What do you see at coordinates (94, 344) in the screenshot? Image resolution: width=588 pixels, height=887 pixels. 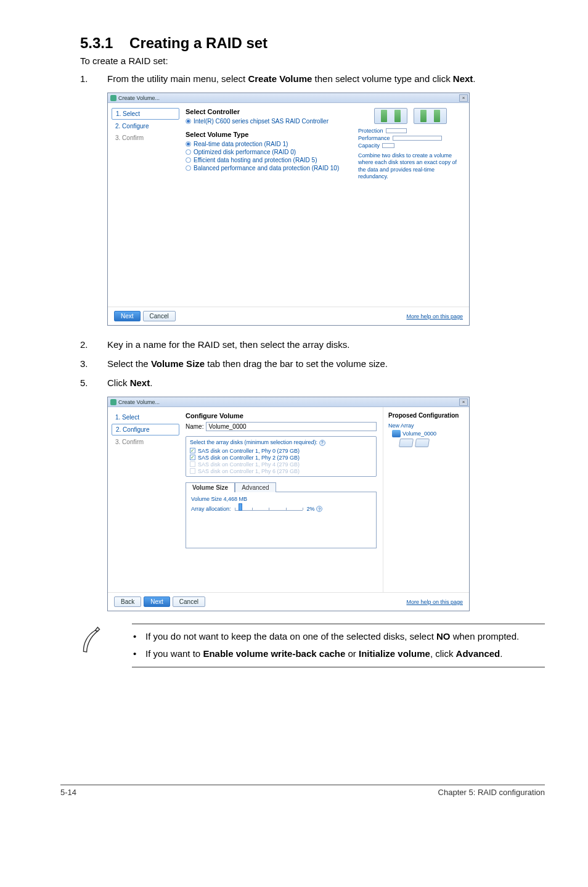 I see `step-number: 2.` at bounding box center [94, 344].